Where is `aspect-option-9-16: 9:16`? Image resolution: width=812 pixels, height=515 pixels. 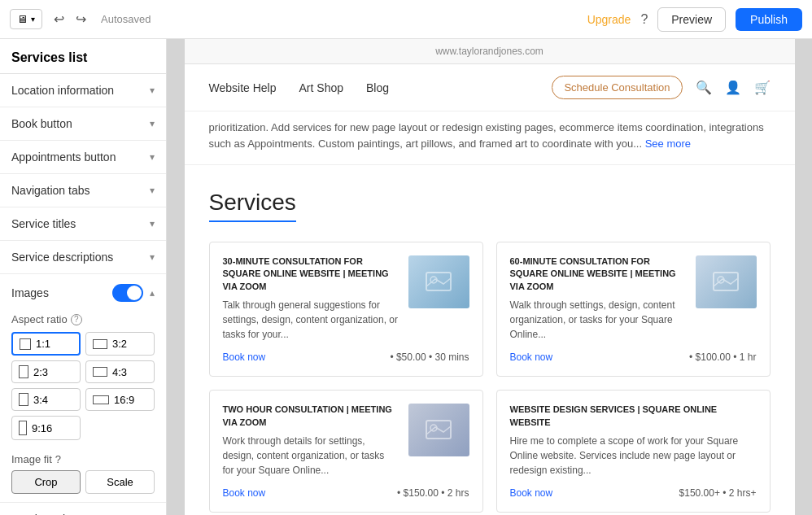 aspect-option-9-16: 9:16 is located at coordinates (46, 428).